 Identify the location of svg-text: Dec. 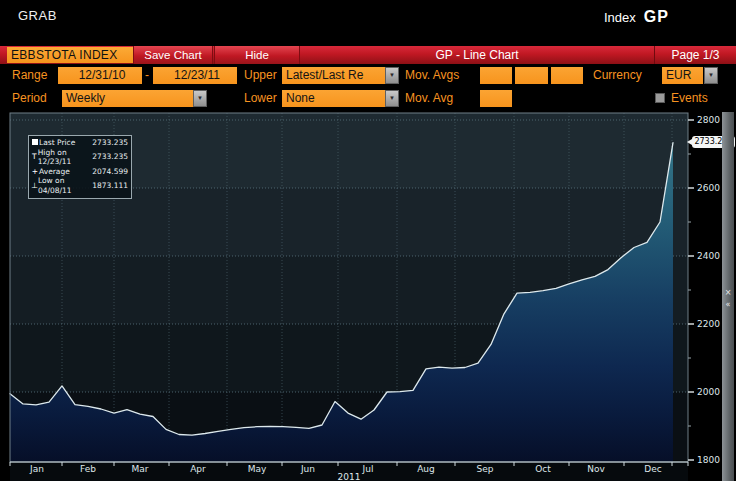
(652, 469).